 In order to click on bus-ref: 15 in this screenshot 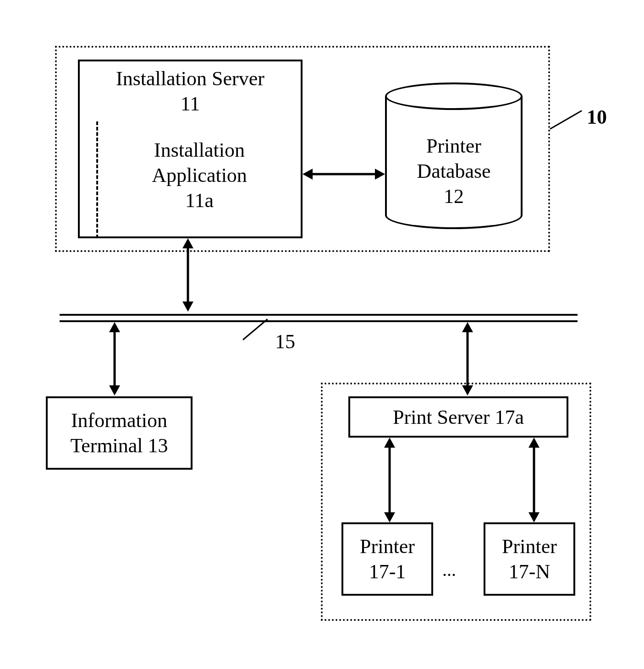, I will do `click(285, 342)`.